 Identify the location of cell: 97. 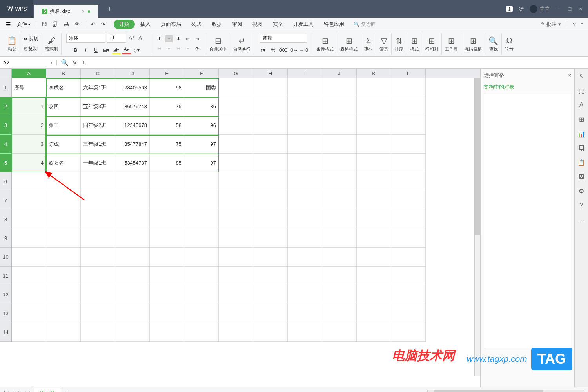
(201, 163).